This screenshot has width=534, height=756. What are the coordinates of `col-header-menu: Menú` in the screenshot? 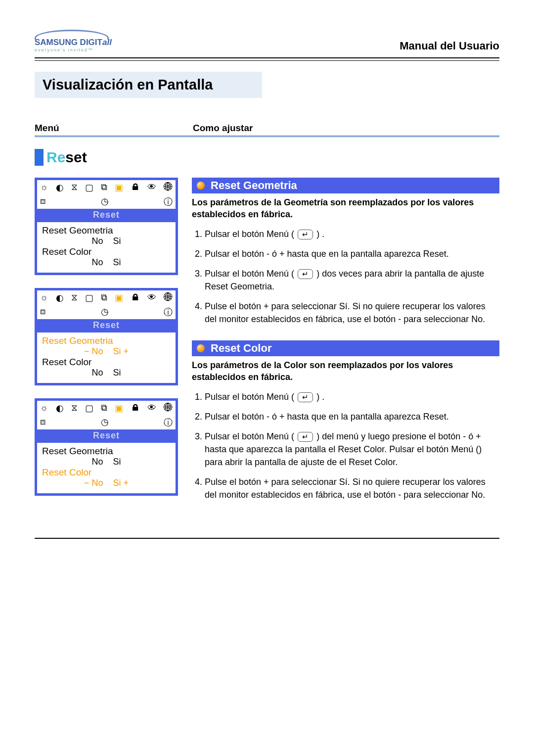 It's located at (114, 128).